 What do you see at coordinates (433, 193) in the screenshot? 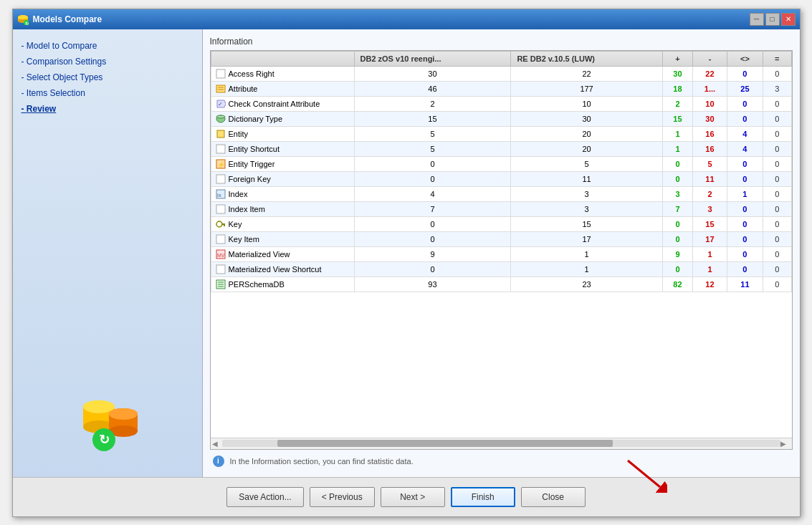
I see `cell-db2zos: 4` at bounding box center [433, 193].